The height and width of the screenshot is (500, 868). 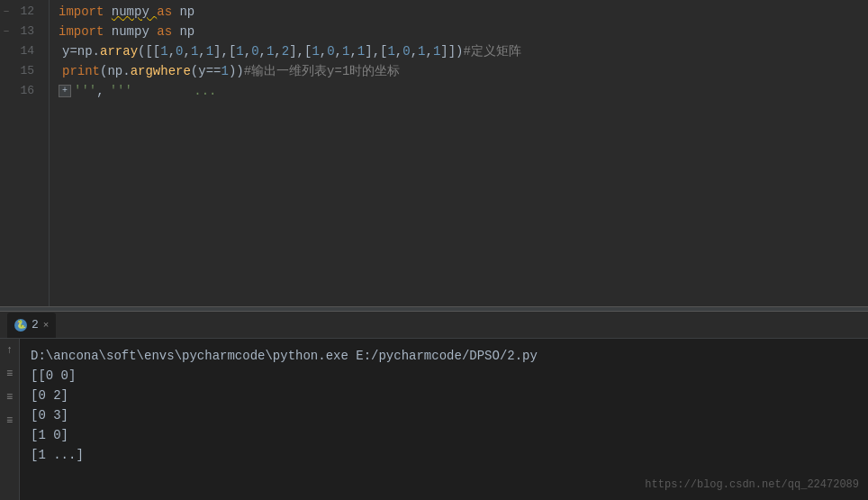 What do you see at coordinates (459, 51) in the screenshot?
I see `code-line-14: y=np.array([[1,0,1,1],[1,0,1,2],[1,0,1,1…` at bounding box center [459, 51].